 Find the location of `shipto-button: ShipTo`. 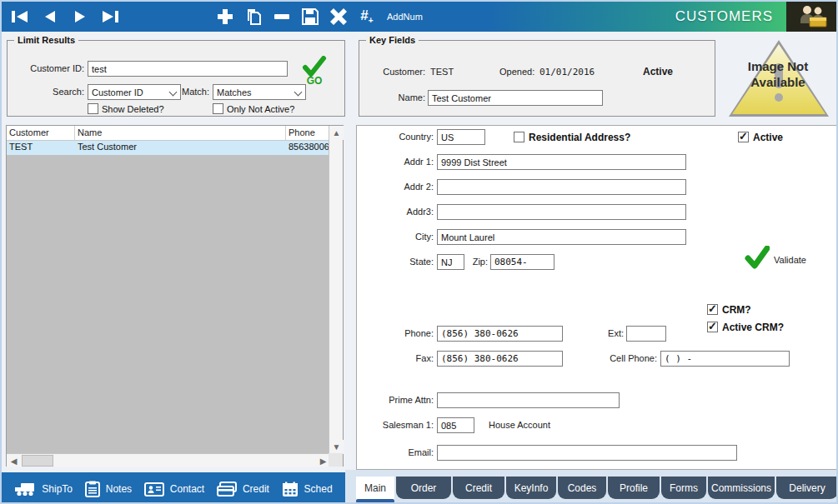

shipto-button: ShipTo is located at coordinates (43, 489).